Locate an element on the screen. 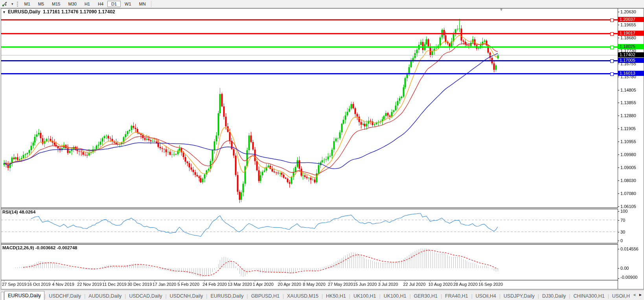 The height and width of the screenshot is (300, 644). chart-tab-usdchf-daily: USDCHF,Daily is located at coordinates (65, 296).